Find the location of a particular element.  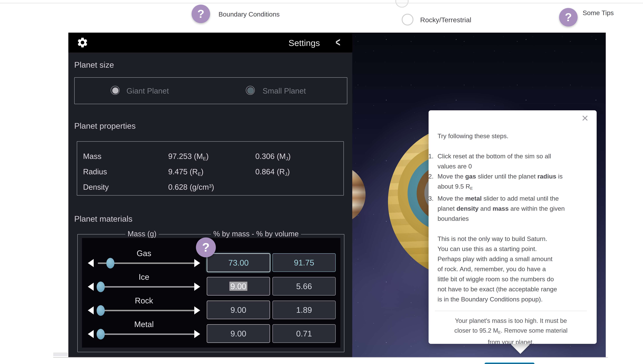

radius-label: Radius is located at coordinates (95, 172).